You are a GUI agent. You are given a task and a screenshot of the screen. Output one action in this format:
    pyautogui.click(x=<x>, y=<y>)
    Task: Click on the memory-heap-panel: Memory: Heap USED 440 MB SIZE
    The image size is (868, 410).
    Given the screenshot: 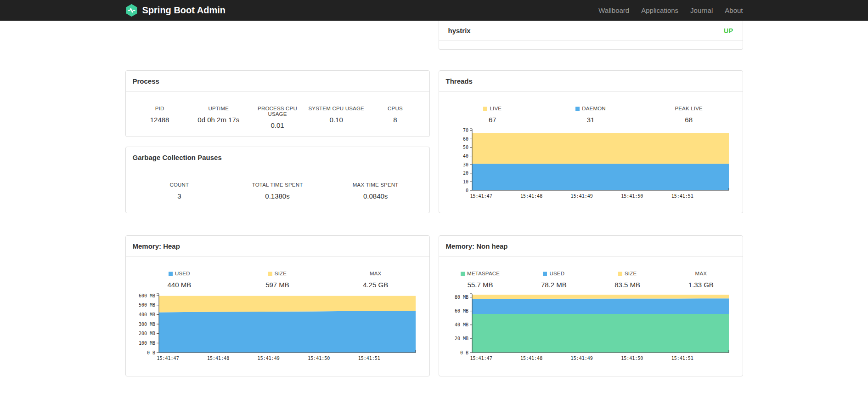 What is the action you would take?
    pyautogui.click(x=277, y=306)
    